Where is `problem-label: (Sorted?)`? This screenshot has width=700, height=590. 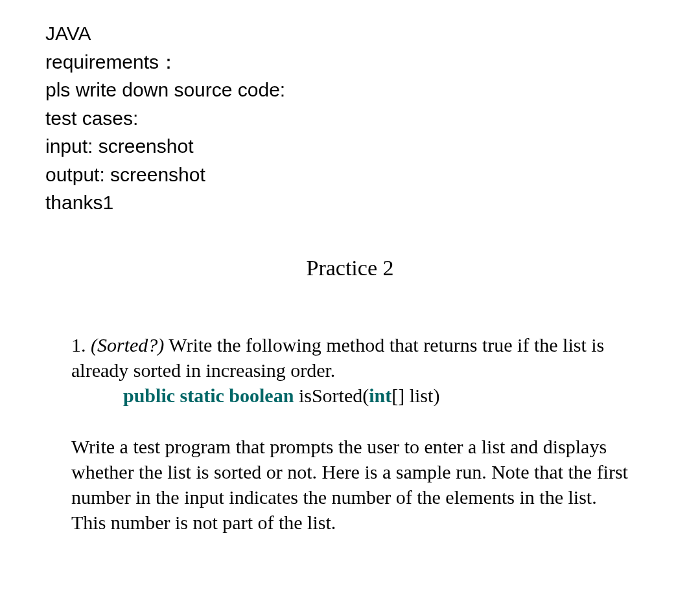
problem-label: (Sorted?) is located at coordinates (127, 345).